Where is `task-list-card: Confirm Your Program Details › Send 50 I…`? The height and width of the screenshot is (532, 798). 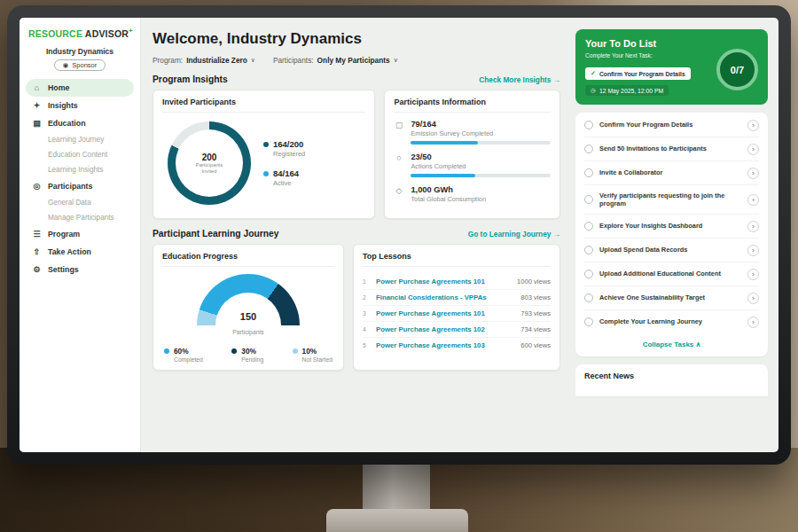
task-list-card: Confirm Your Program Details › Send 50 I… is located at coordinates (672, 234).